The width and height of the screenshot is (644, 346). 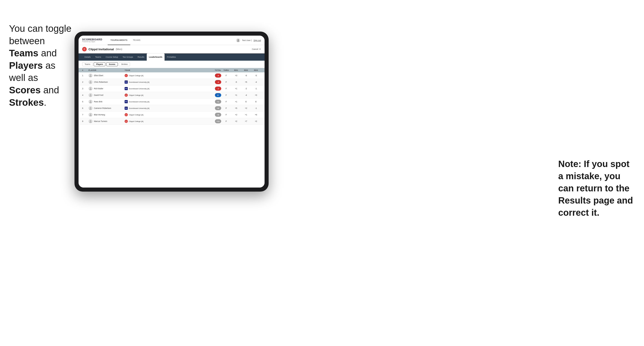 What do you see at coordinates (98, 75) in the screenshot?
I see `player-name: Elliot Ebert` at bounding box center [98, 75].